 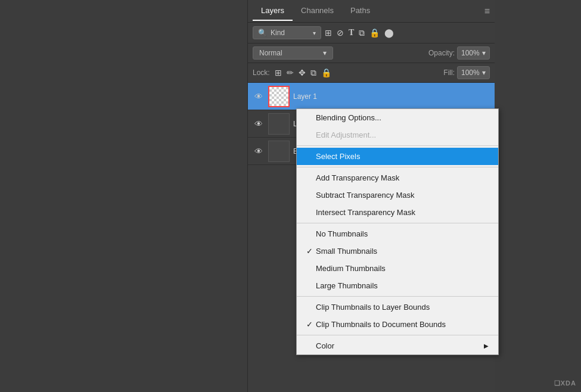 What do you see at coordinates (397, 346) in the screenshot?
I see `menu-item: Color▶` at bounding box center [397, 346].